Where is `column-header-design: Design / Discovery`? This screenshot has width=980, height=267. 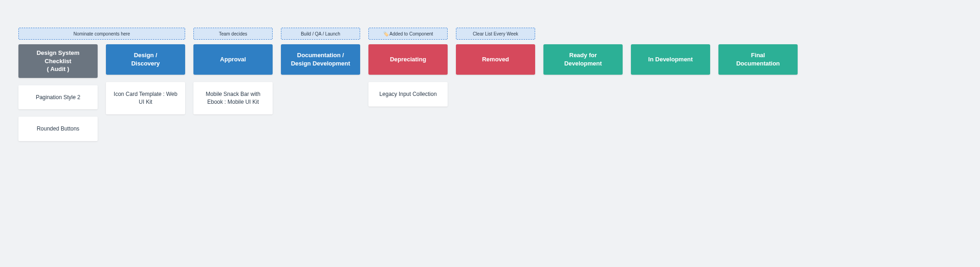
column-header-design: Design / Discovery is located at coordinates (146, 59).